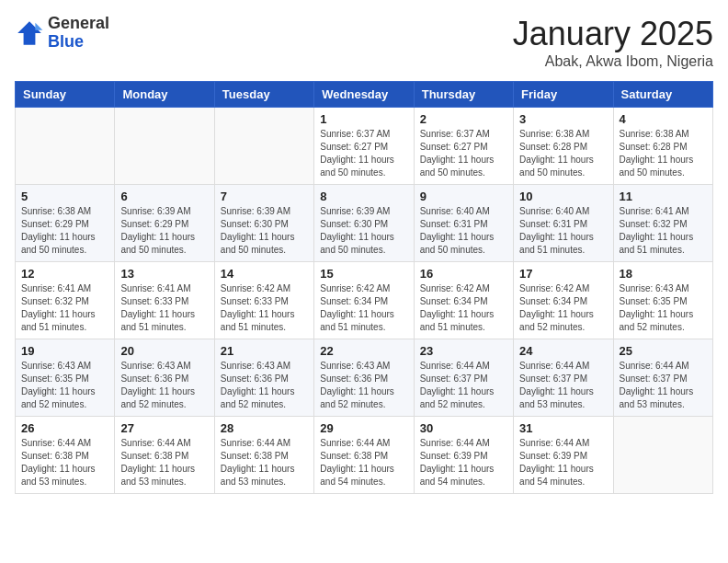 This screenshot has width=728, height=563. I want to click on calendar-cell: 26Sunrise: 6:44 AMSunset: 6:38 PMDayligh…, so click(65, 455).